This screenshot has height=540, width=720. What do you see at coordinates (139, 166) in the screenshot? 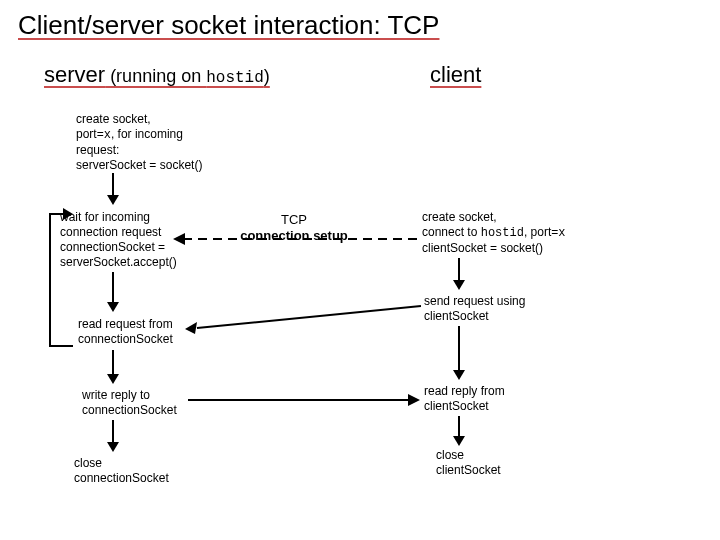
I see `text-line: serverSocket = socket()` at bounding box center [139, 166].